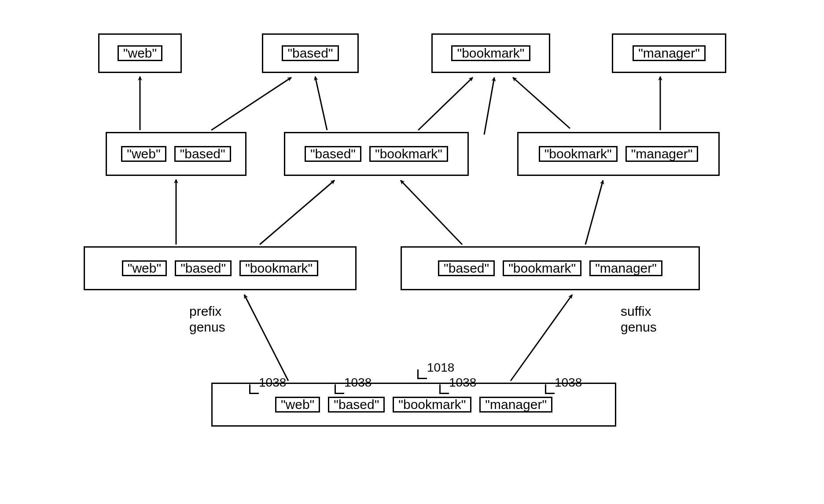 This screenshot has height=504, width=824. Describe the element at coordinates (463, 383) in the screenshot. I see `ref-r1038-3: 1038` at that location.